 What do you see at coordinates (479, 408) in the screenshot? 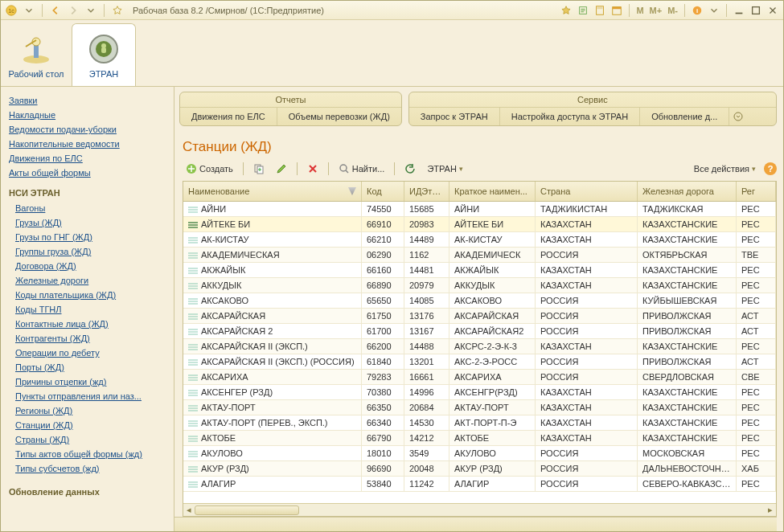
I see `table-row: АКТАУ-ПОРТ6635020684АКТАУ-ПОРТКАЗАХСТАНК…` at bounding box center [479, 408].